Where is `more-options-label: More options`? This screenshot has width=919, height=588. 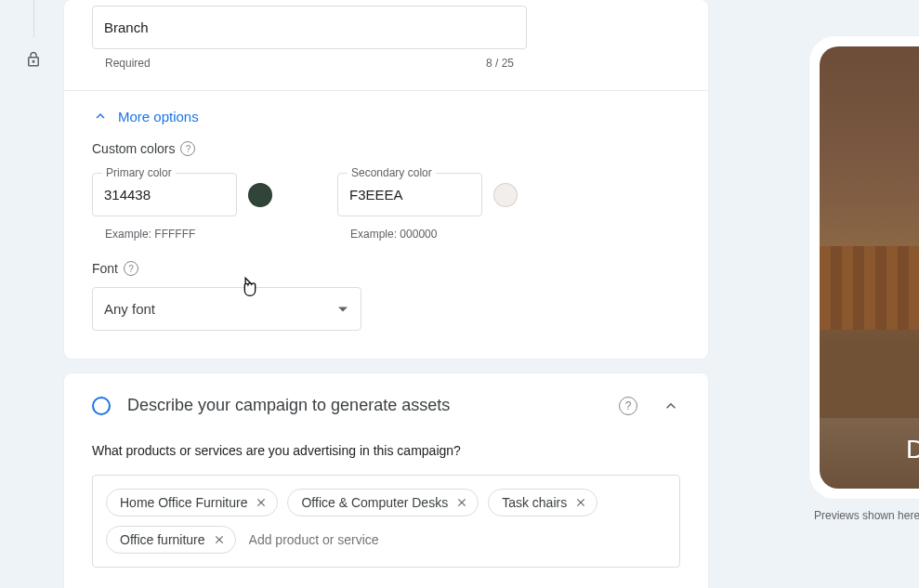 more-options-label: More options is located at coordinates (158, 117).